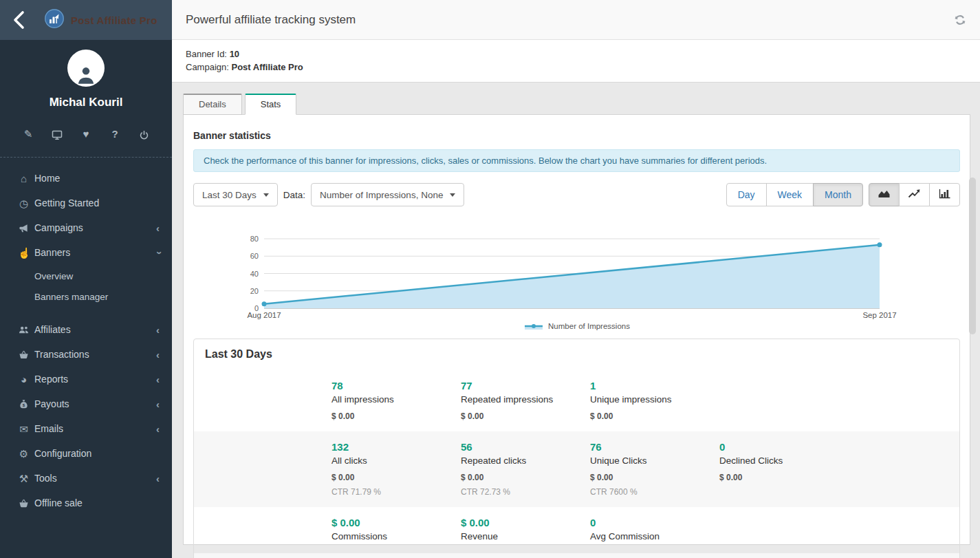  I want to click on impressions-area-chart: 020406080Aug 2017Sep 2017, so click(576, 275).